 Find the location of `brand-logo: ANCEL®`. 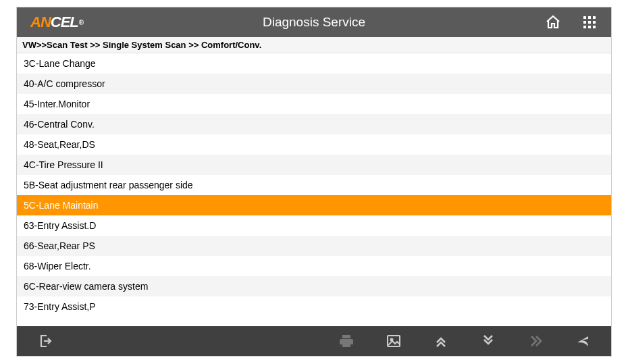

brand-logo: ANCEL® is located at coordinates (57, 22).